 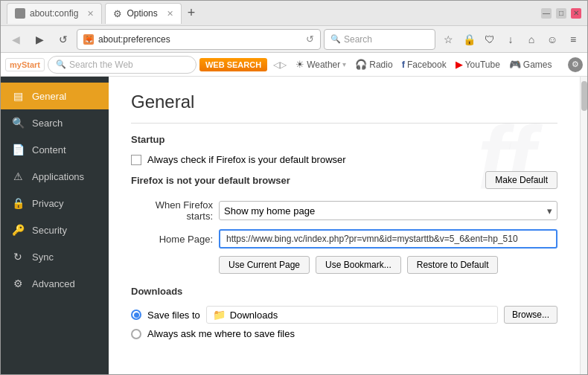 What do you see at coordinates (136, 315) in the screenshot?
I see `save-files-radio` at bounding box center [136, 315].